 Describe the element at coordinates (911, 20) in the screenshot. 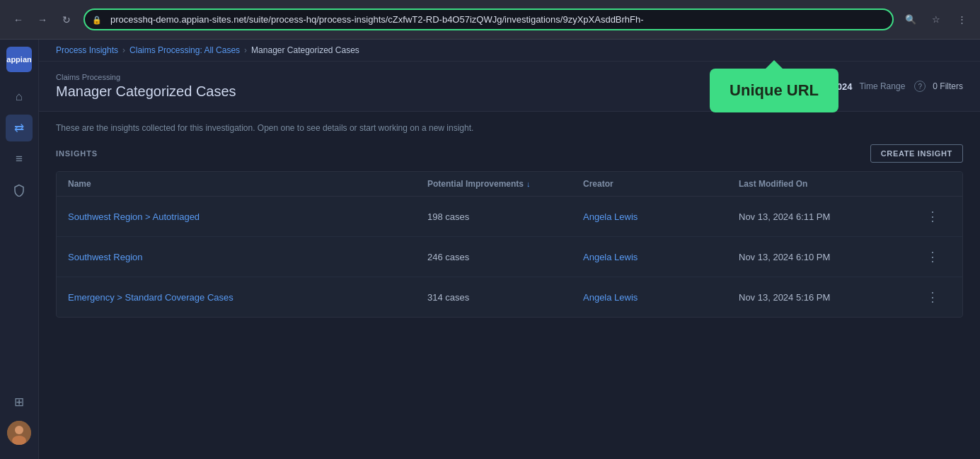

I see `zoom-button: 🔍` at that location.